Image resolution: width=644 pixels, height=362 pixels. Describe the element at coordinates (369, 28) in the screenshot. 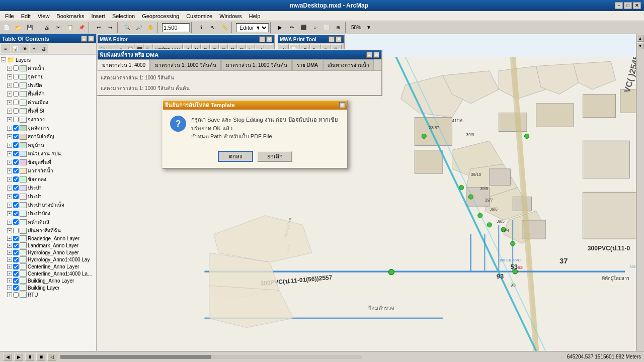

I see `tb-zoom-combo: ▼` at that location.